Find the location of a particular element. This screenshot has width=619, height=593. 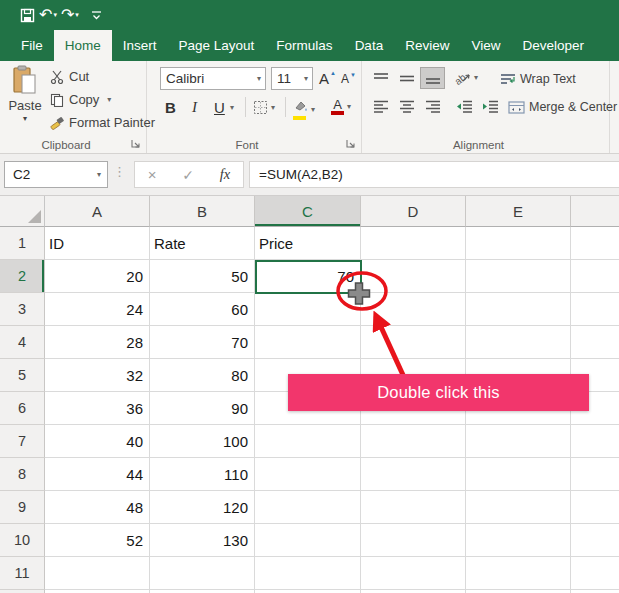

format-painter-button: Format Painter is located at coordinates (102, 122).